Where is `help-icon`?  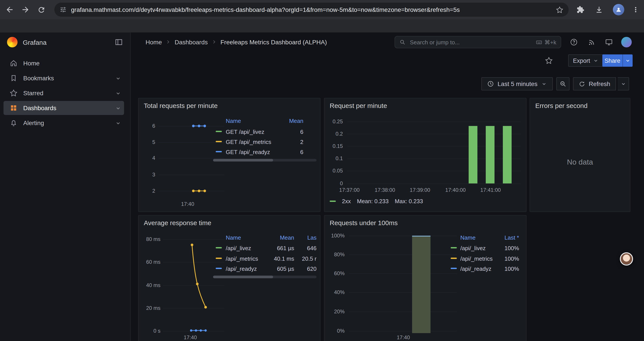
help-icon is located at coordinates (574, 42).